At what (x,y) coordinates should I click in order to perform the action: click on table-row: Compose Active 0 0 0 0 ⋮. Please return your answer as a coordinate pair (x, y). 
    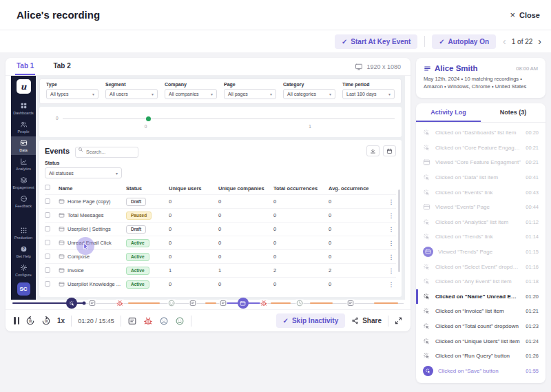
    Looking at the image, I should click on (220, 256).